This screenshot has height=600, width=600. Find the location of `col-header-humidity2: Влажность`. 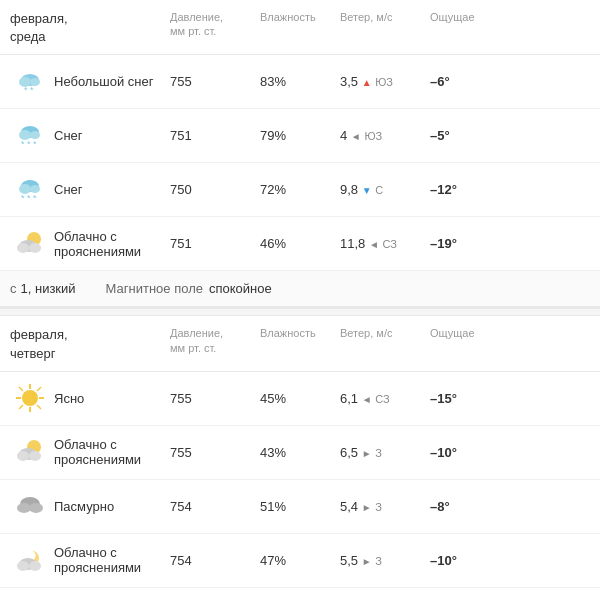

col-header-humidity2: Влажность is located at coordinates (300, 340).